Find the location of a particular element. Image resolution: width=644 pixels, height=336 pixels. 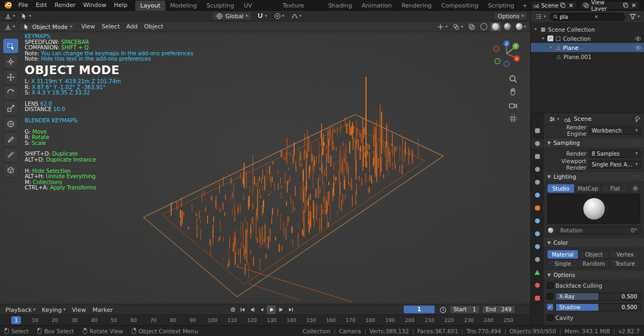

timeline-menu-keying: Keying▾ is located at coordinates (54, 310).